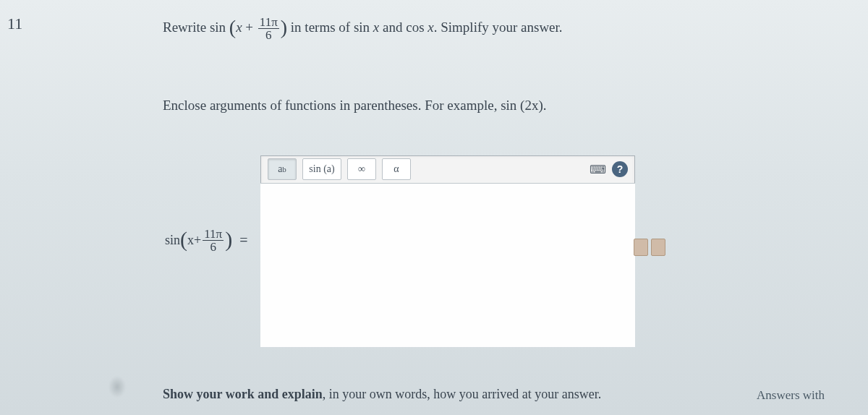  Describe the element at coordinates (191, 240) in the screenshot. I see `expr-x: x` at that location.